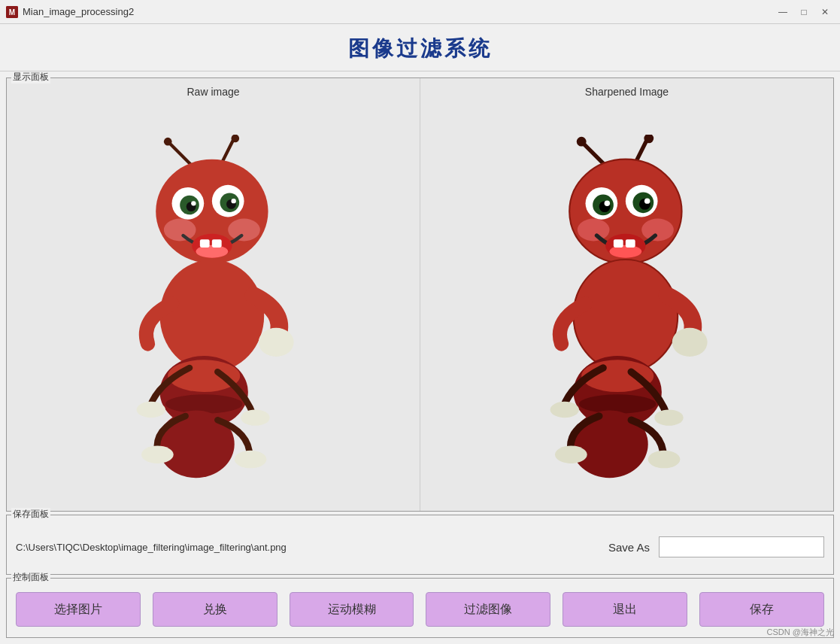 The width and height of the screenshot is (840, 644). What do you see at coordinates (151, 548) in the screenshot?
I see `file-path: C:\Users\TIQC\Desktop\image_filtering\im…` at bounding box center [151, 548].